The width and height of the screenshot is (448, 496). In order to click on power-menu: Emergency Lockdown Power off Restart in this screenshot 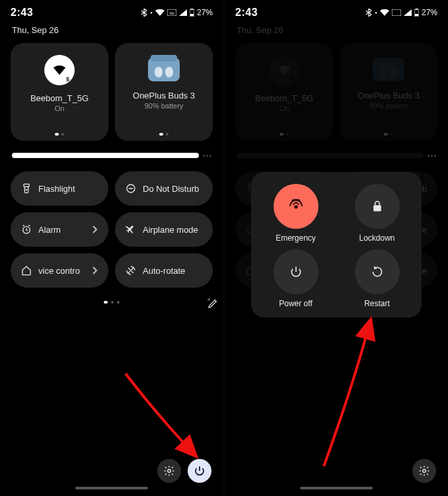, I will do `click(336, 245)`.